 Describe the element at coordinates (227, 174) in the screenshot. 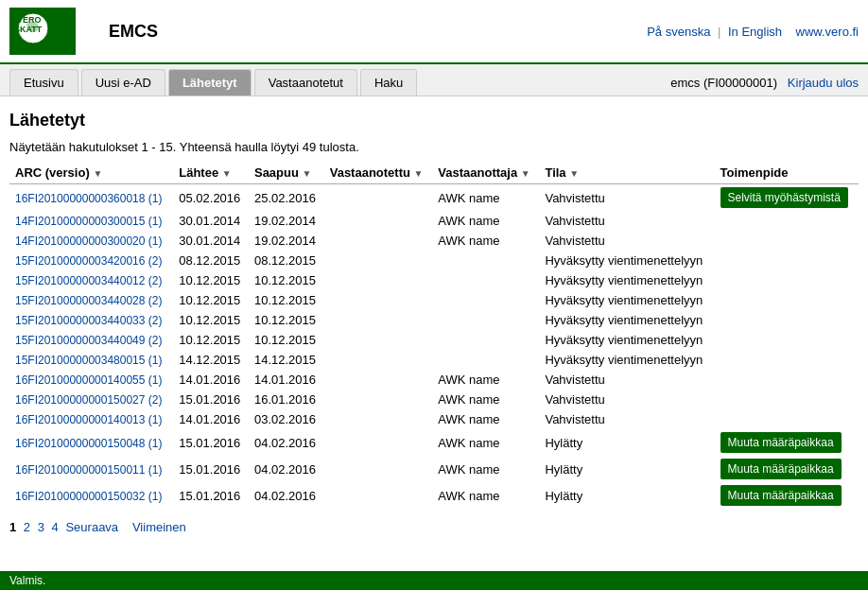

I see `lahete-sort-icon: ▼` at that location.